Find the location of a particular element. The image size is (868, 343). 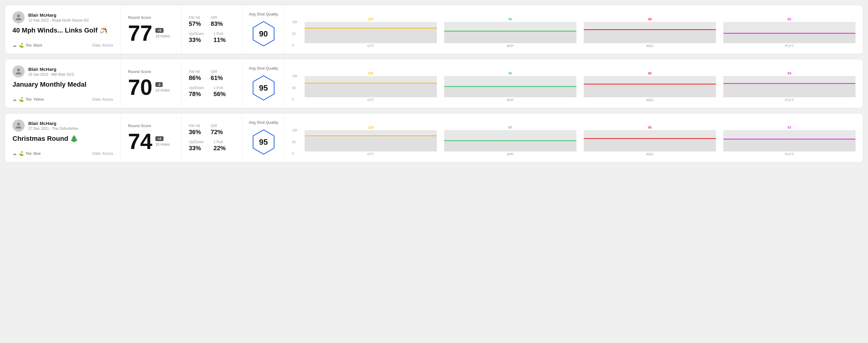

chart-val-putt: 82 is located at coordinates (789, 19).